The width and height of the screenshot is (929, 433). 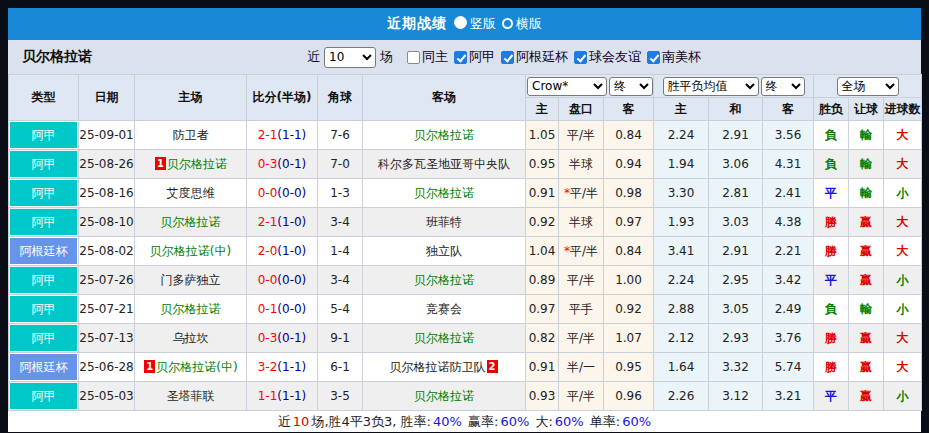 What do you see at coordinates (508, 24) in the screenshot?
I see `layout-radio` at bounding box center [508, 24].